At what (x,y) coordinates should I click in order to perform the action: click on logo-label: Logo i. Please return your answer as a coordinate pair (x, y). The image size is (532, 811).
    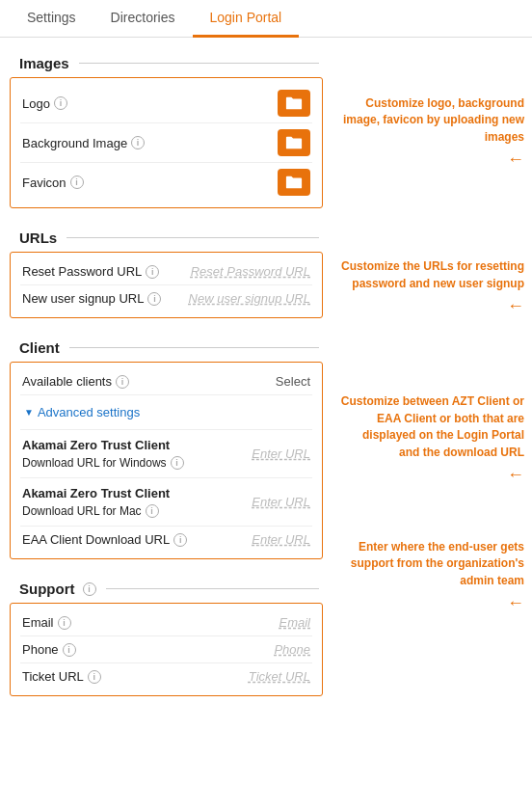
    Looking at the image, I should click on (150, 104).